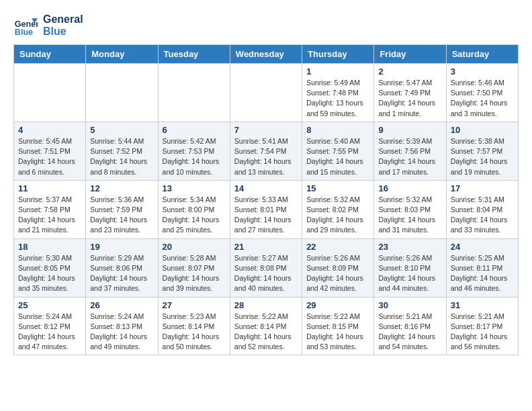 Image resolution: width=532 pixels, height=411 pixels. I want to click on day-number: 16, so click(410, 188).